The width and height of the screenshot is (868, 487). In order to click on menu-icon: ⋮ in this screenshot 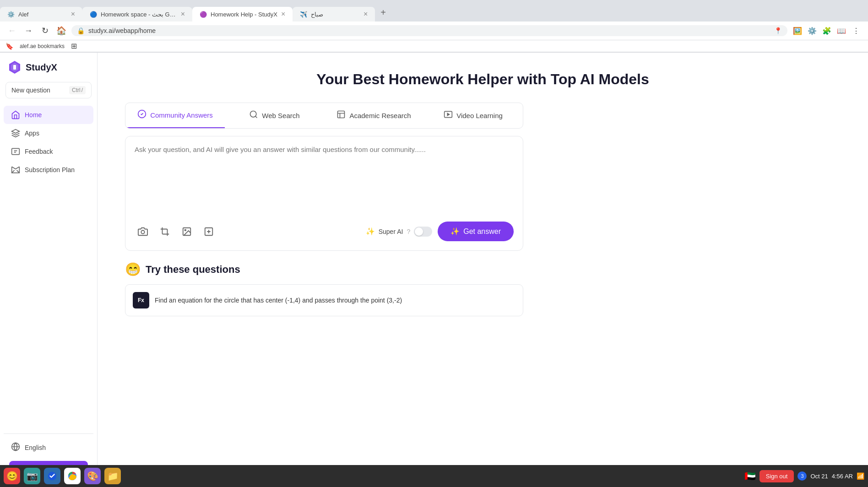, I will do `click(856, 31)`.